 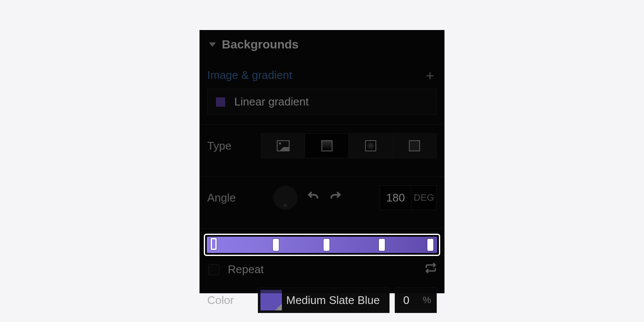 What do you see at coordinates (408, 198) in the screenshot?
I see `angle-input: 180 DEG` at bounding box center [408, 198].